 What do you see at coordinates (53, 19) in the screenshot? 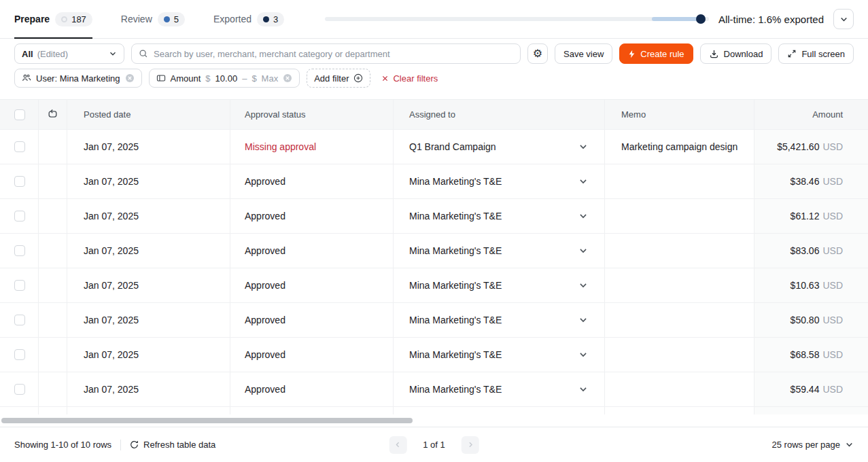
I see `tab-prepare: Prepare 187` at bounding box center [53, 19].